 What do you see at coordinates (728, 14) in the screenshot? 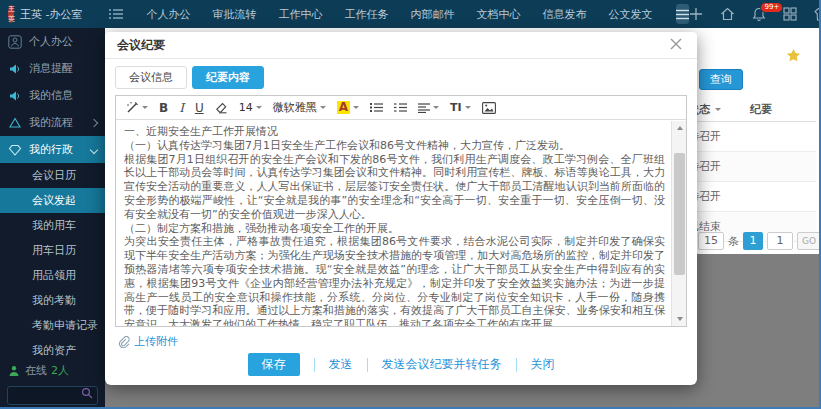
I see `home-icon` at bounding box center [728, 14].